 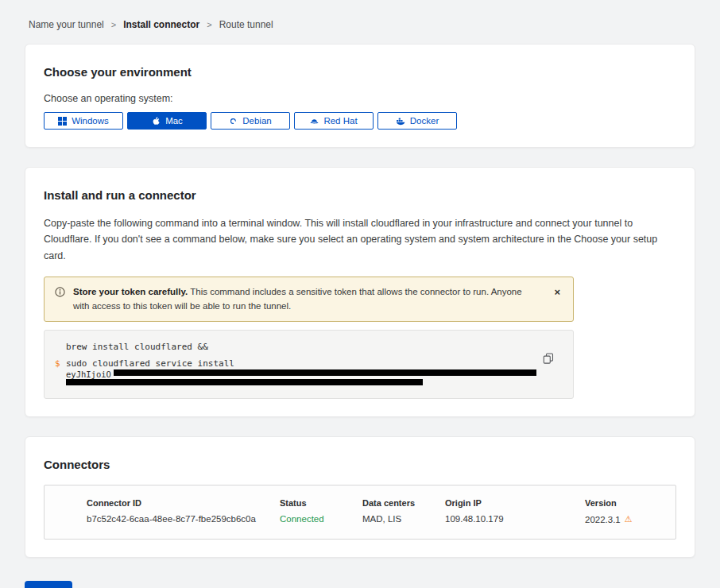 What do you see at coordinates (308, 364) in the screenshot?
I see `install-command-codeblock: brew install cloudflared && $ sudo cloud…` at bounding box center [308, 364].